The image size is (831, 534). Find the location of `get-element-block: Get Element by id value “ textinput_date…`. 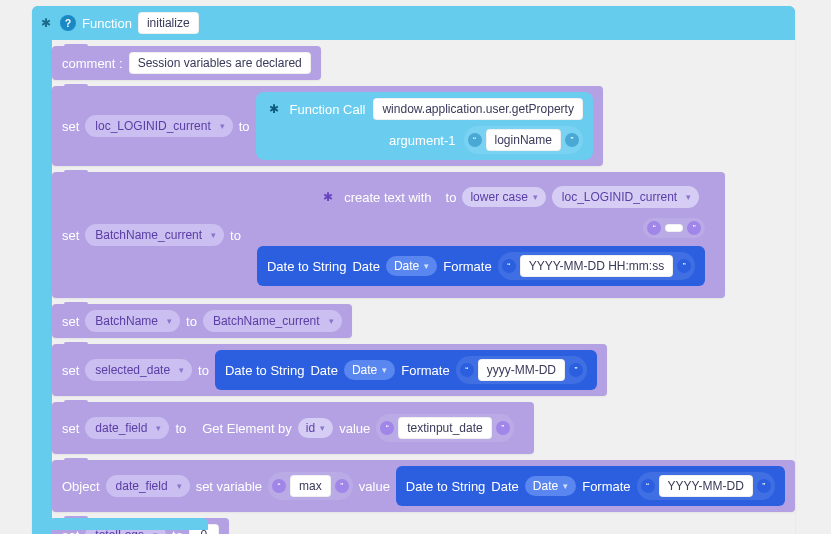

get-element-block: Get Element by id value “ textinput_date… is located at coordinates (358, 428).